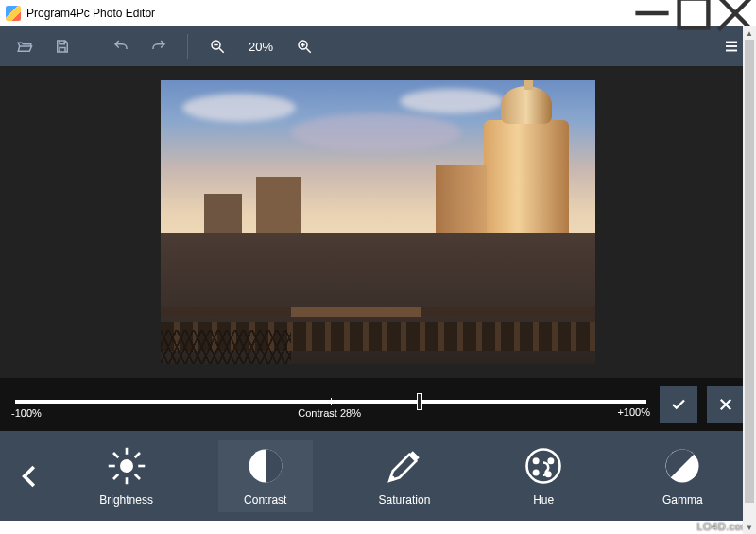 The height and width of the screenshot is (534, 756). Describe the element at coordinates (749, 280) in the screenshot. I see `vertical-scrollbar: ▲ ▼` at that location.